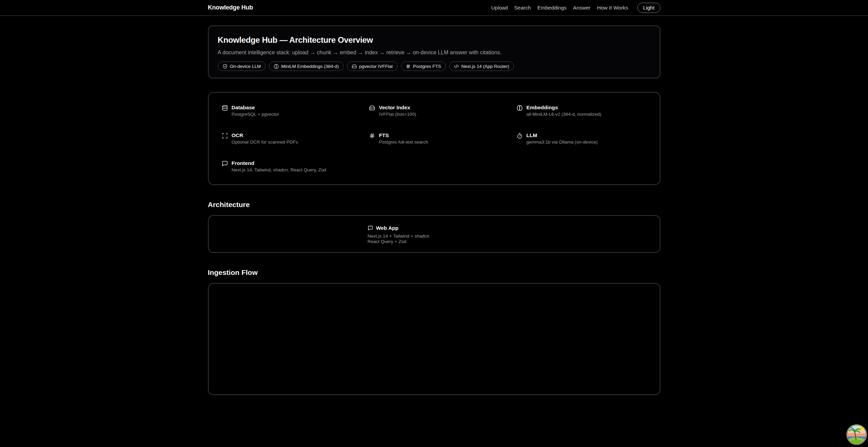 This screenshot has height=447, width=868. What do you see at coordinates (434, 205) in the screenshot?
I see `section-heading-architecture: Architecture` at bounding box center [434, 205].